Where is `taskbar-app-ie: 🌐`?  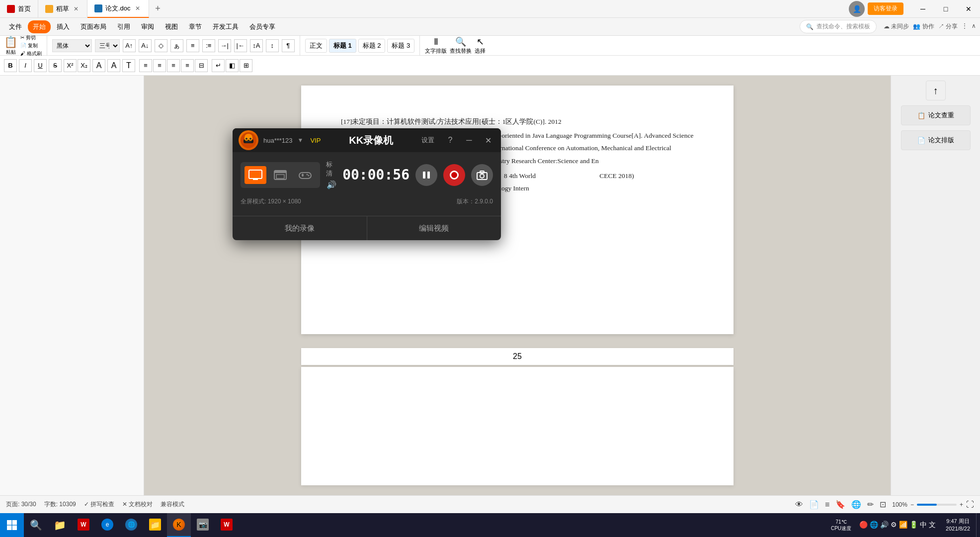 taskbar-app-ie: 🌐 is located at coordinates (131, 525).